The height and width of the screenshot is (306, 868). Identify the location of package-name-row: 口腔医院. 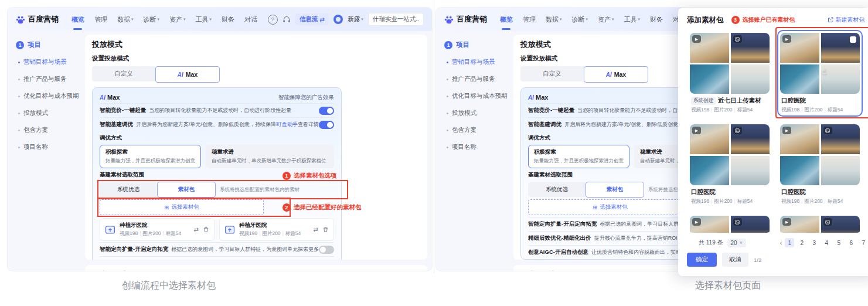
(820, 101).